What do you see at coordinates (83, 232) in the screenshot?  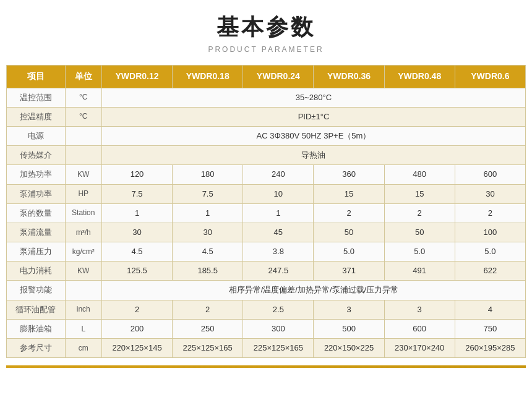 I see `row-unit: m³/h` at bounding box center [83, 232].